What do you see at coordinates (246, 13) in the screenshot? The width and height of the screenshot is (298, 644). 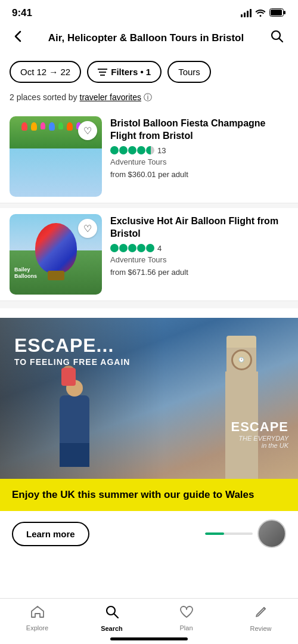 I see `signal-icon` at bounding box center [246, 13].